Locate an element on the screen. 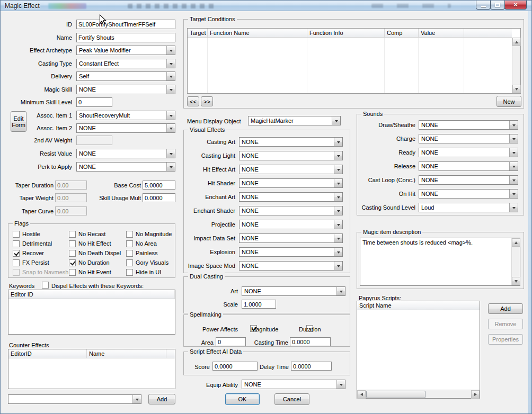  area-input: 0 is located at coordinates (231, 342).